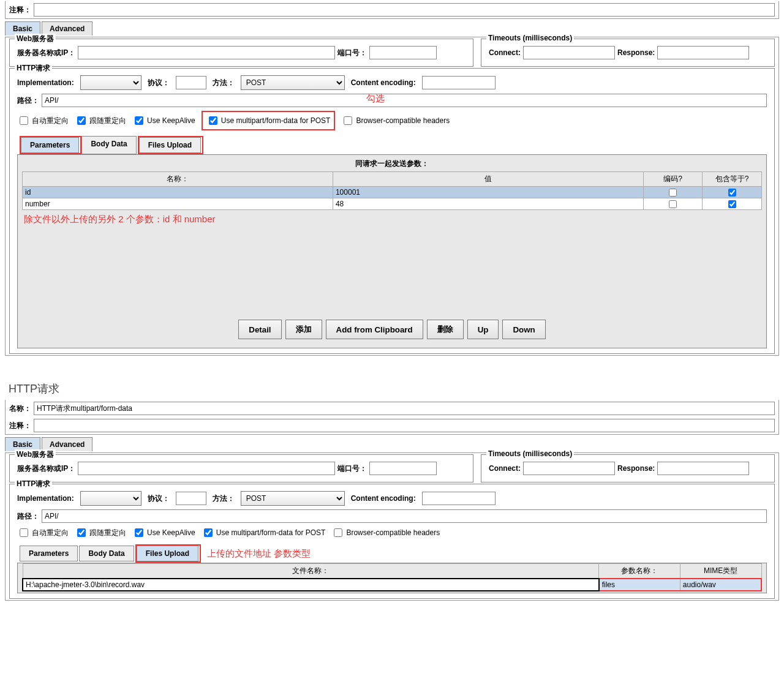 The image size is (784, 698). What do you see at coordinates (100, 533) in the screenshot?
I see `cb-followredirect2: 跟随重定向` at bounding box center [100, 533].